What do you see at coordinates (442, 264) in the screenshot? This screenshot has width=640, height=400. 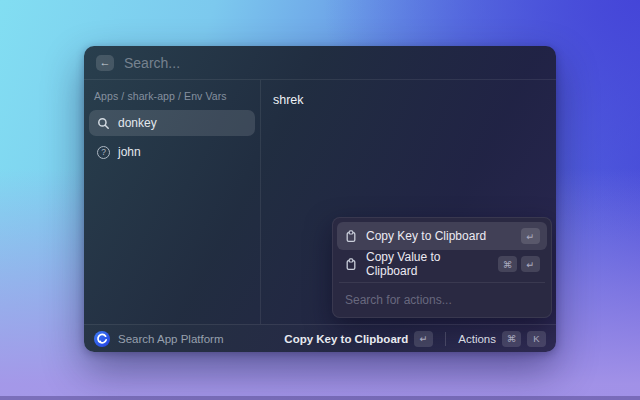 I see `action-copy-value: Copy Value to Clipboard ⌘ ↵` at bounding box center [442, 264].